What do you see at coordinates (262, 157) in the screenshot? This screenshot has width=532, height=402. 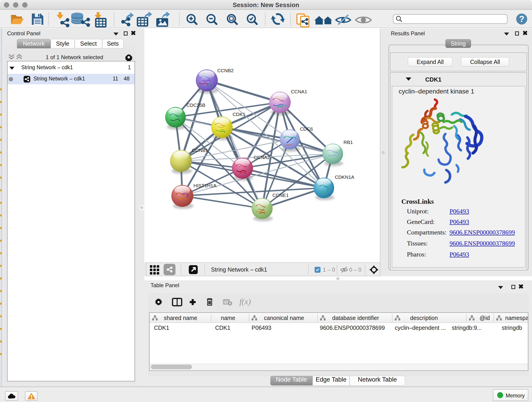 I see `svg-text: CCNA2` at bounding box center [262, 157].